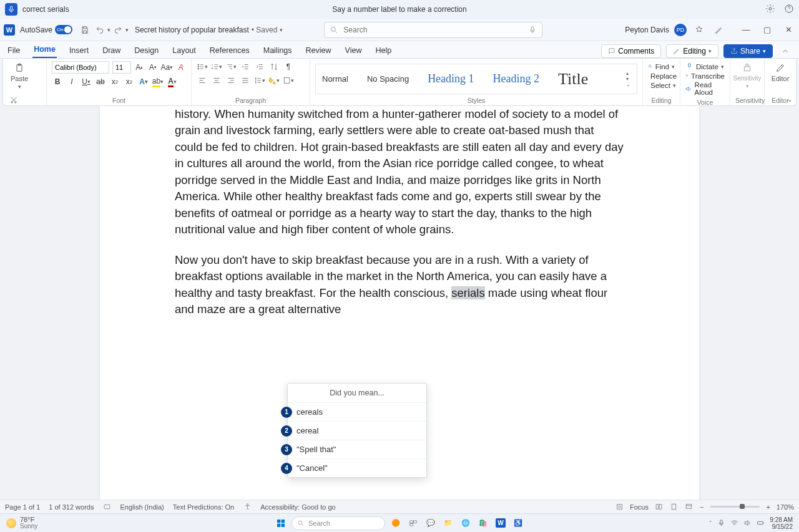 The height and width of the screenshot is (532, 799). Describe the element at coordinates (79, 51) in the screenshot. I see `tab-insert: Insert` at that location.